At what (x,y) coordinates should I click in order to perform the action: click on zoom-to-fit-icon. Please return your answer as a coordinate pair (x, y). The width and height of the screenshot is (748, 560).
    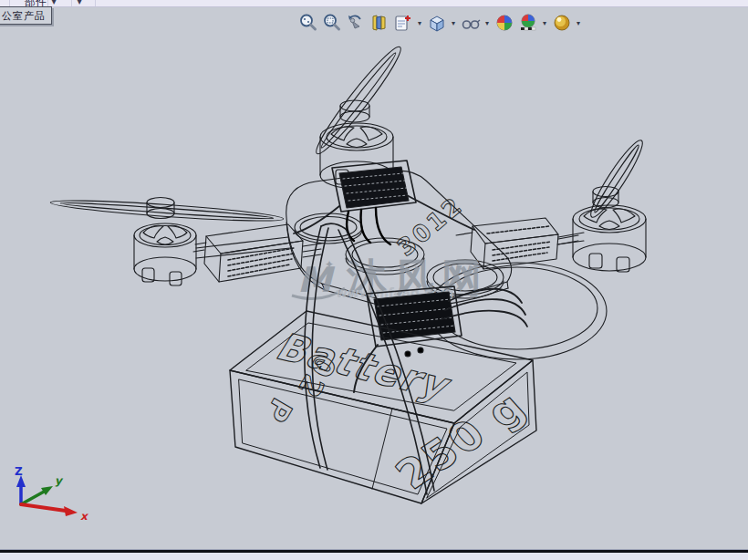
    Looking at the image, I should click on (308, 24).